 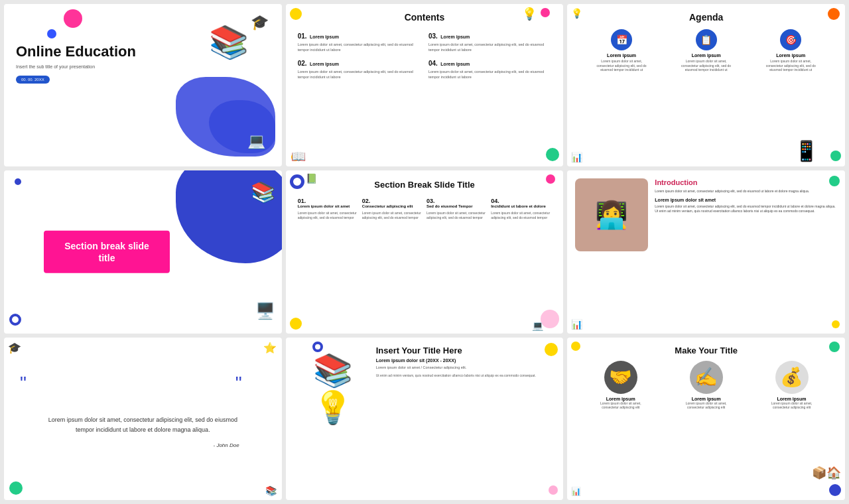 I want to click on slide-online-education: 📚 🎓 💻 Online Education Insert the sub ti…, so click(x=143, y=85).